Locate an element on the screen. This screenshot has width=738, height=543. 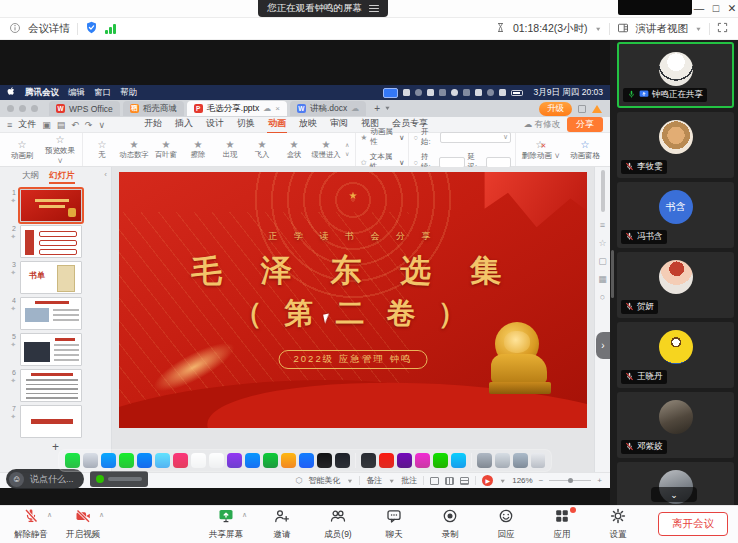
comment-button: 批注 is located at coordinates (409, 480).